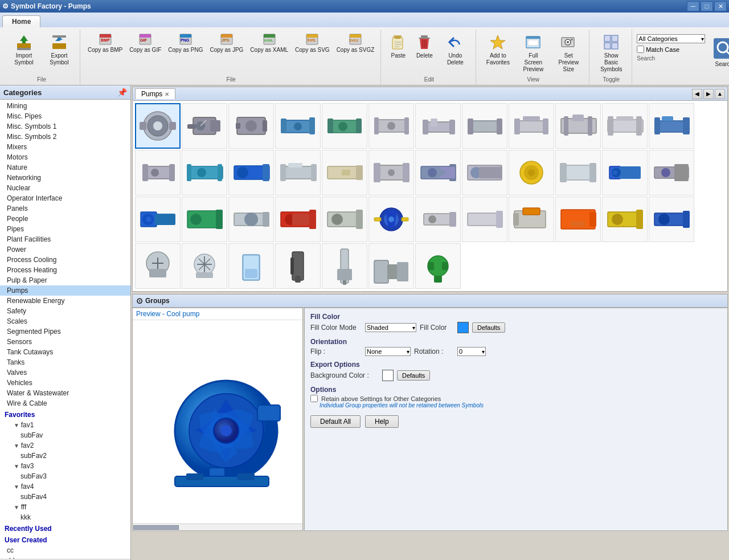  Describe the element at coordinates (472, 351) in the screenshot. I see `rotation-select: 0 90 180 270` at that location.